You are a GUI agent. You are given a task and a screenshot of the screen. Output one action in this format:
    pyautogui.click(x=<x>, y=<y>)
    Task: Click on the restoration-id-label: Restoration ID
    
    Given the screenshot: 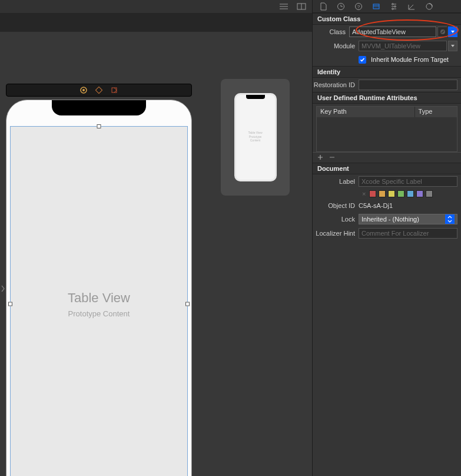 What is the action you would take?
    pyautogui.click(x=336, y=85)
    